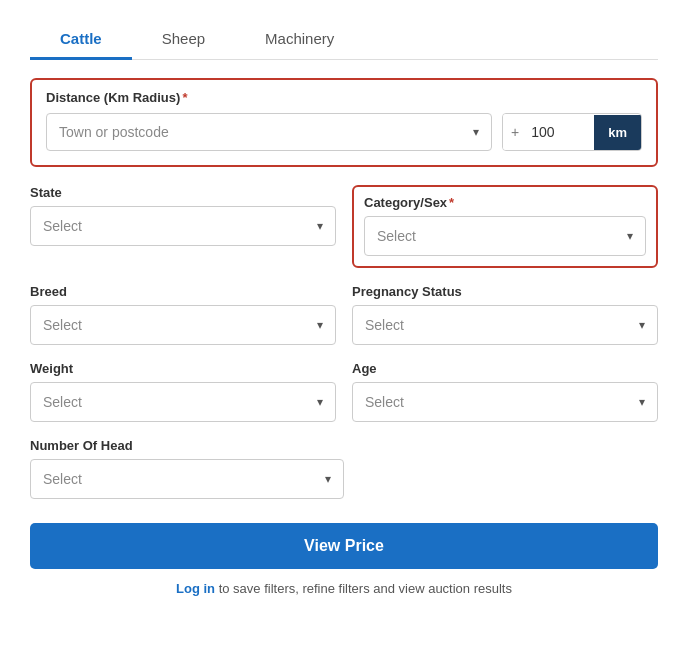 This screenshot has width=688, height=660. I want to click on category-sex-col: Category/Sex* Select ▾, so click(505, 226).